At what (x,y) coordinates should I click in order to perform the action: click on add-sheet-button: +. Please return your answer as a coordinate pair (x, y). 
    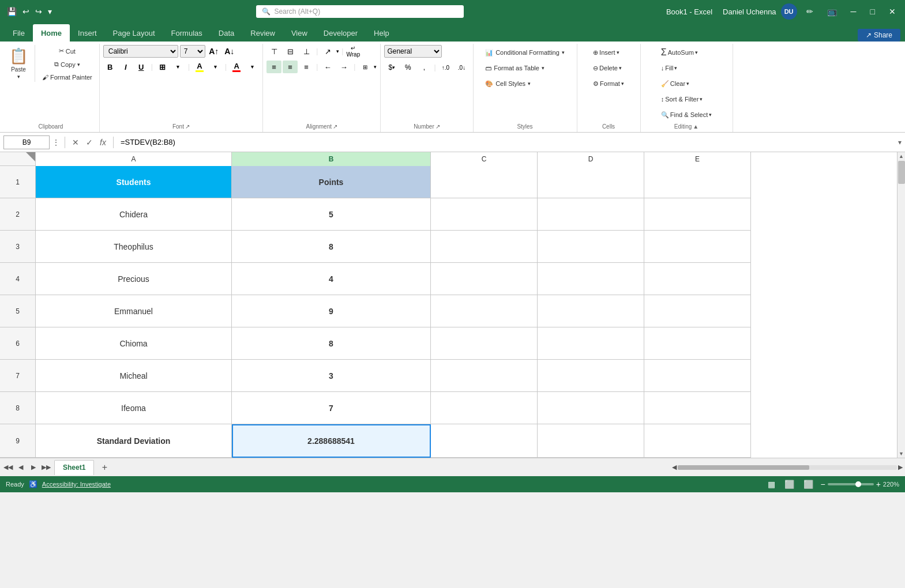
    Looking at the image, I should click on (104, 468).